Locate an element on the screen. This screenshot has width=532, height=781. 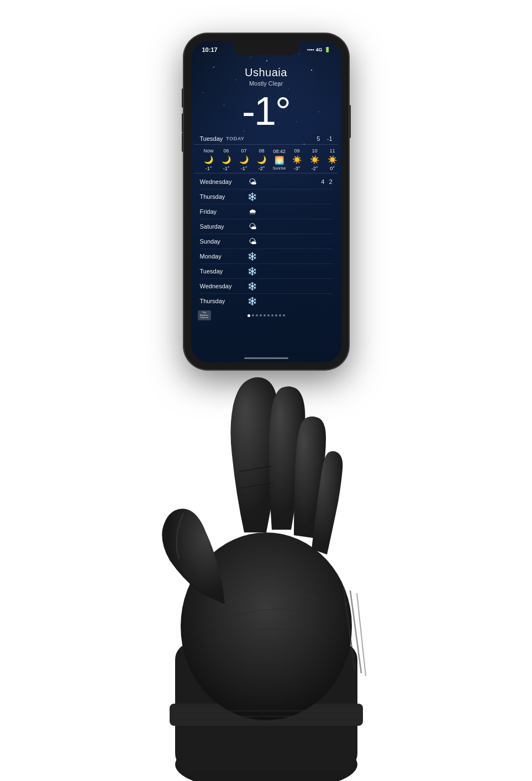
hour-10: 10 ☀️ -2° is located at coordinates (315, 160).